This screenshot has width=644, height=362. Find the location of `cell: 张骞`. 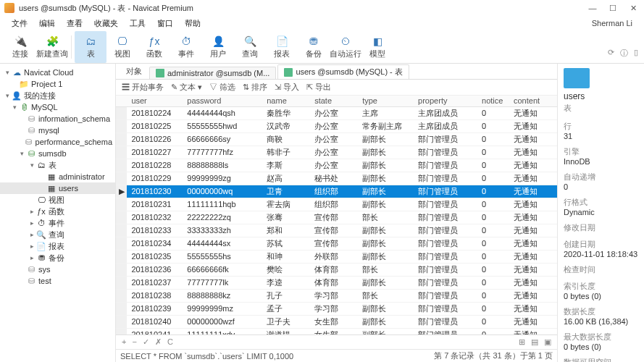

cell: 张骞 is located at coordinates (286, 217).